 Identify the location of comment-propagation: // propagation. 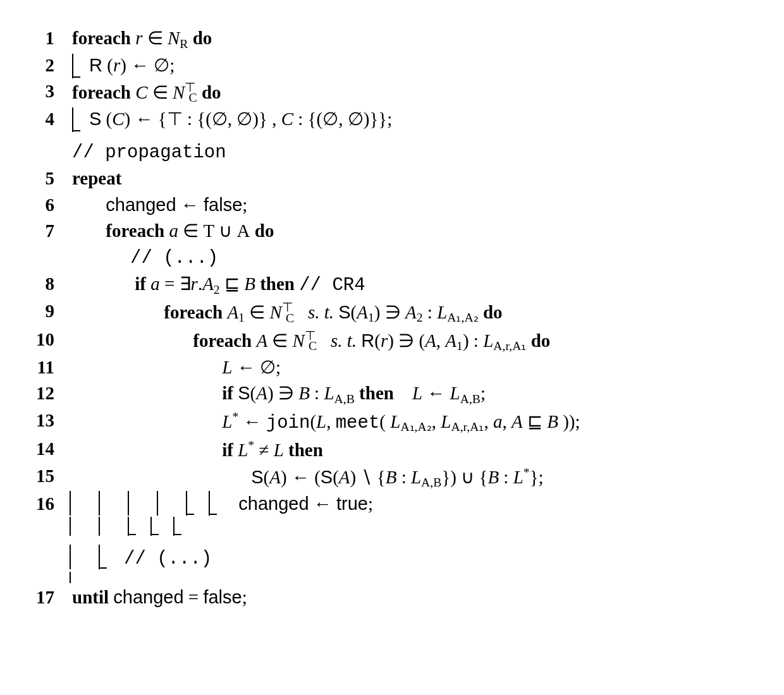
(389, 152).